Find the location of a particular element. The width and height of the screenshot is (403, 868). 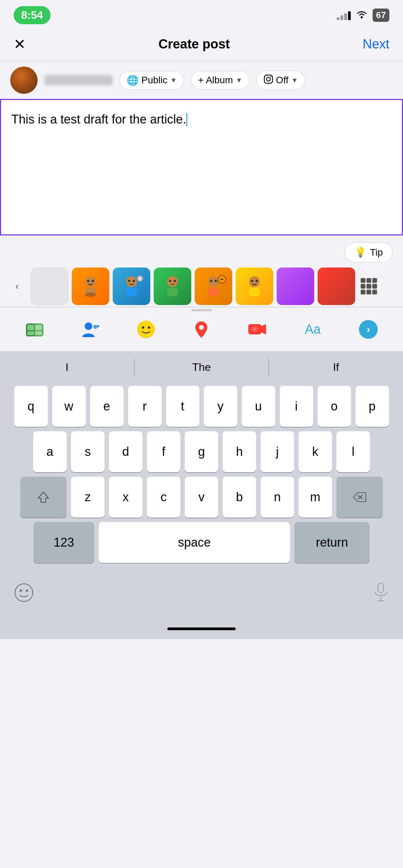

keyboard-row-2: a s d f g h j k l is located at coordinates (202, 452).